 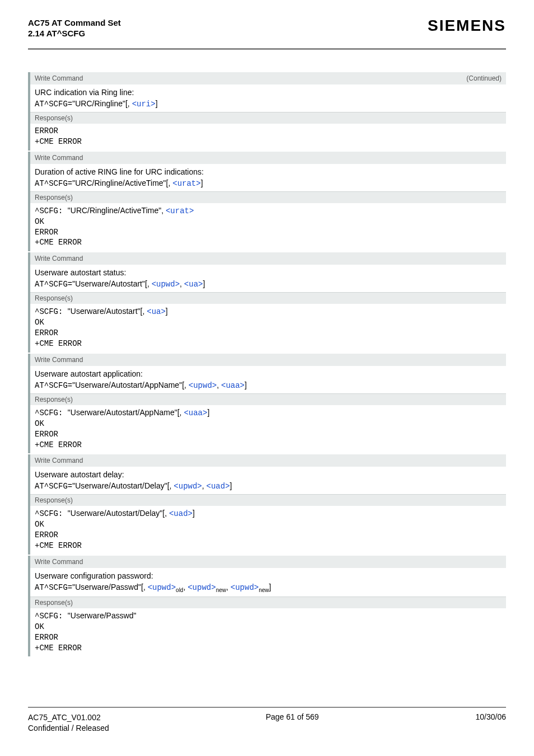 I want to click on response-body: ^SCFG: "Userware/Autostart/Delay"[, <uad…, so click(x=268, y=530).